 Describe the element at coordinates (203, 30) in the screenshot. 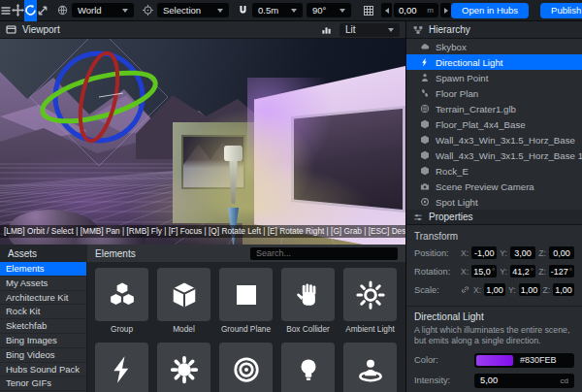

I see `viewport-header: Viewport Lit` at that location.